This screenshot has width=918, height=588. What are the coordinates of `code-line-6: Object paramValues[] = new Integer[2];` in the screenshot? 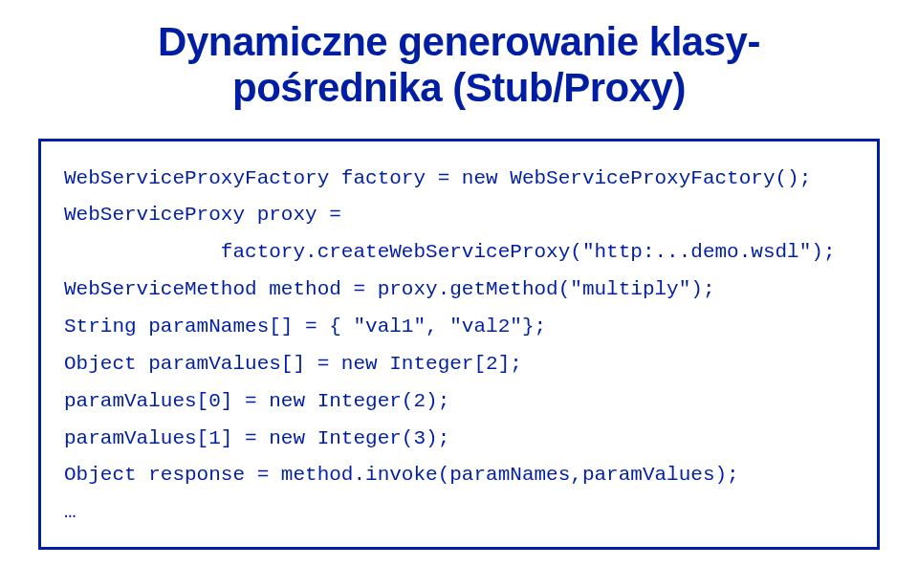 It's located at (293, 363).